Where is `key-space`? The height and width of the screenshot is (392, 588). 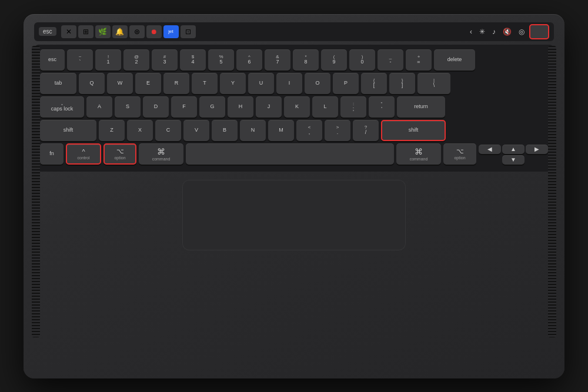 key-space is located at coordinates (290, 154).